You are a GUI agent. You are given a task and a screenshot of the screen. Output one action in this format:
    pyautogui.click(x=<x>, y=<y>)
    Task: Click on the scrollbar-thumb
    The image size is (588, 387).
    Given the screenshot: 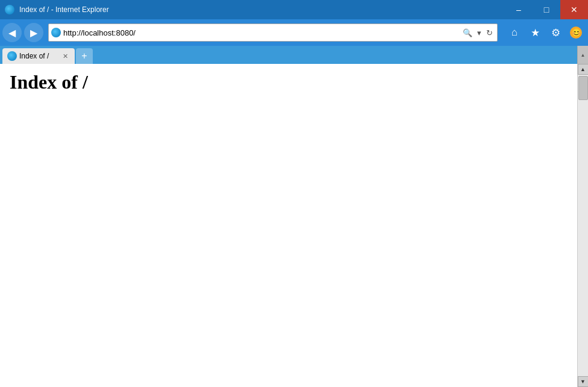 What is the action you would take?
    pyautogui.click(x=583, y=88)
    